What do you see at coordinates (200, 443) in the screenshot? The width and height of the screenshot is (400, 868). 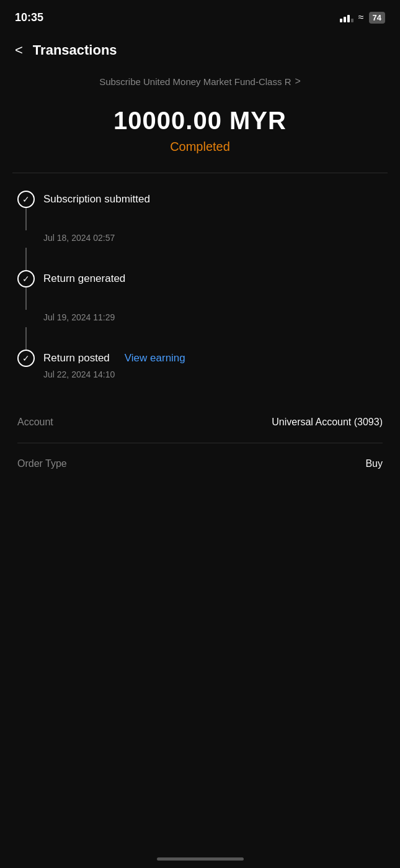 I see `detail-divider` at bounding box center [200, 443].